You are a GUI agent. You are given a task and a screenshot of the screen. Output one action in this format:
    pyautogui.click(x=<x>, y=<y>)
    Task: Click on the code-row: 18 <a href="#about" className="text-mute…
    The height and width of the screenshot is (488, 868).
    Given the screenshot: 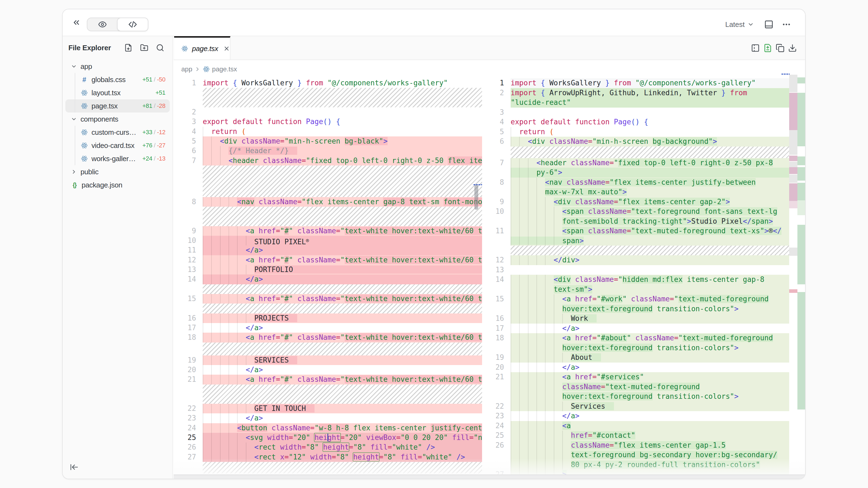 What is the action you would take?
    pyautogui.click(x=636, y=338)
    